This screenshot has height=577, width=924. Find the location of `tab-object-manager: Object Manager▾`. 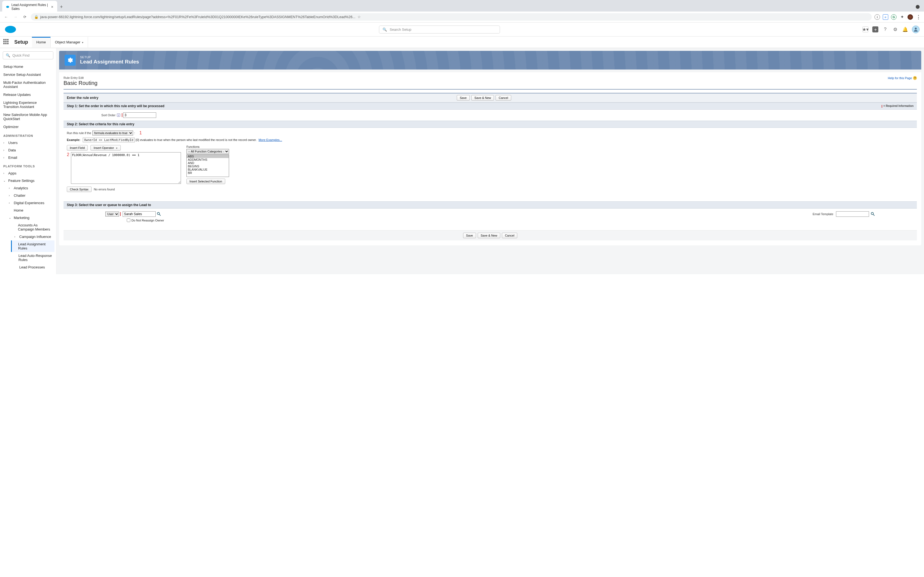

tab-object-manager: Object Manager▾ is located at coordinates (69, 42).